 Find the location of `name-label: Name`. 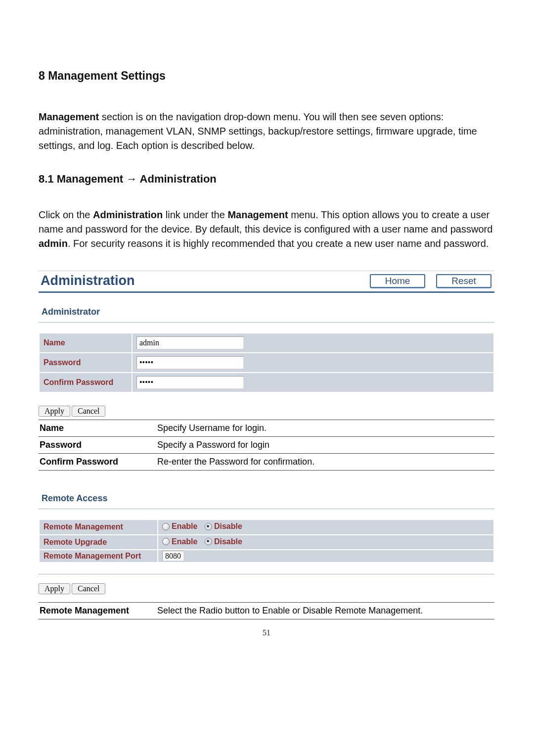

name-label: Name is located at coordinates (86, 343).